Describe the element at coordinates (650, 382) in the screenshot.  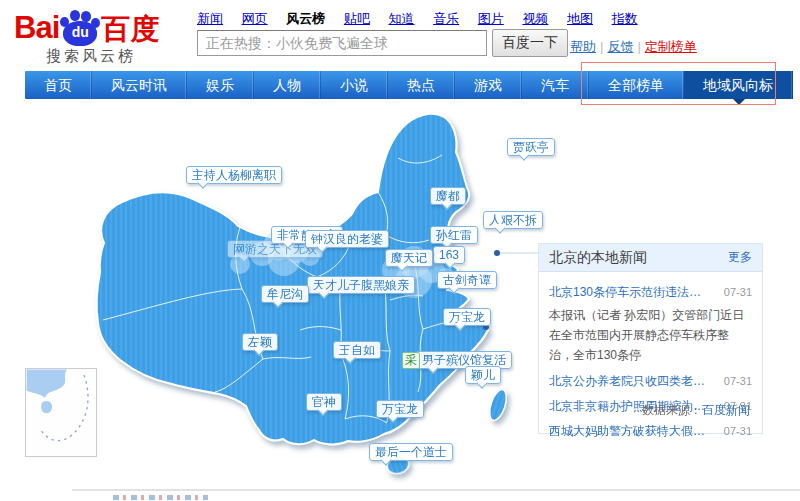
I see `news-item: 北京公办养老院只收四类老人 … 07-31` at that location.